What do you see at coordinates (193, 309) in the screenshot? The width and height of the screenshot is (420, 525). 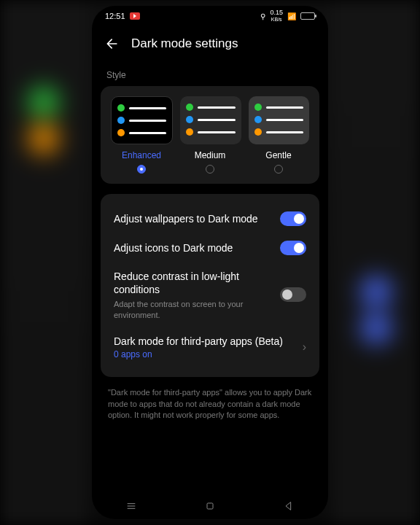 I see `contrast-subtitle: Adapt the contrast on screen to your env…` at bounding box center [193, 309].